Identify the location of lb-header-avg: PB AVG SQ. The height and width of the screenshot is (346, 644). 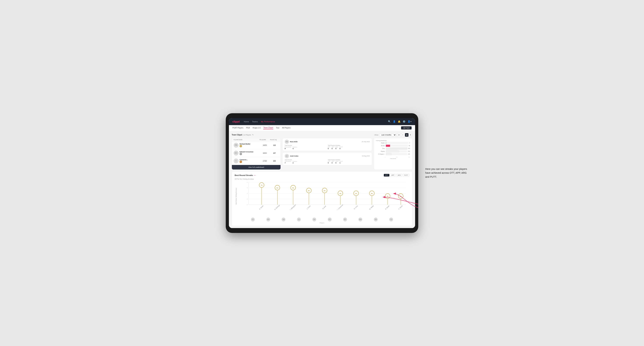
(274, 140).